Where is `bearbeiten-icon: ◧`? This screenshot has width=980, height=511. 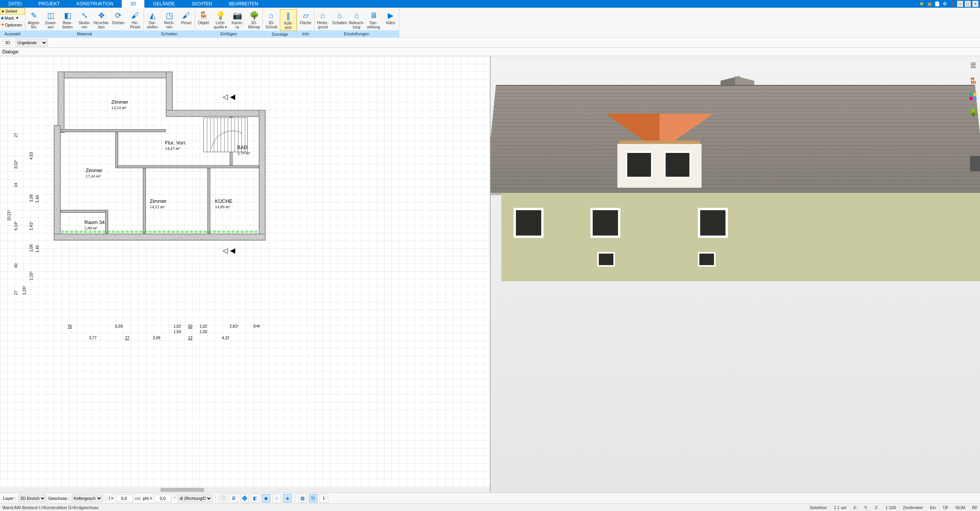
bearbeiten-icon: ◧ is located at coordinates (68, 15).